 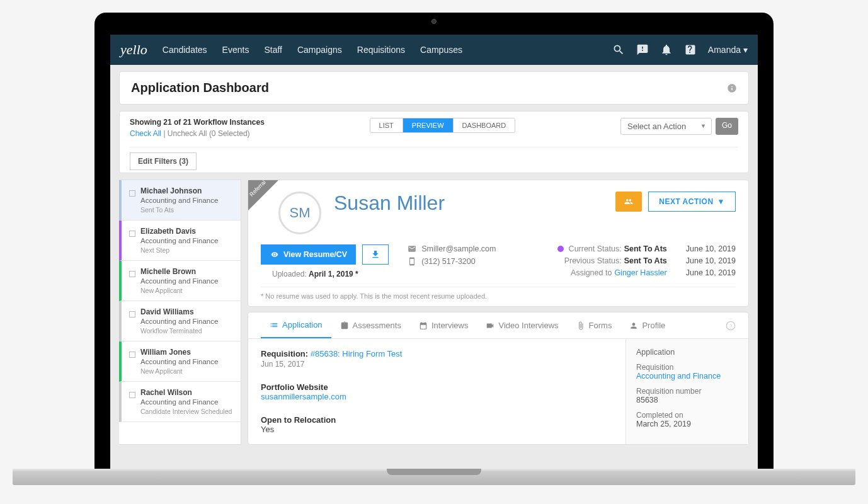 What do you see at coordinates (428, 125) in the screenshot?
I see `view-preview: PREVIEW` at bounding box center [428, 125].